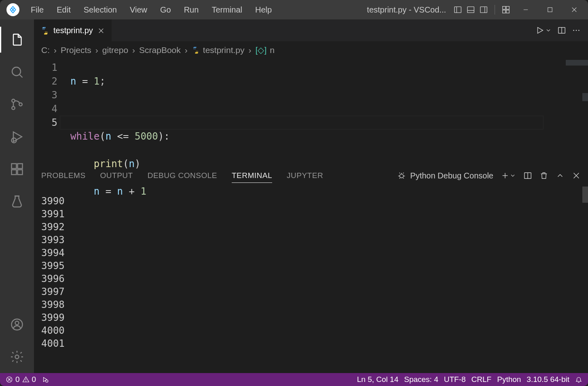 The height and width of the screenshot is (386, 588). I want to click on breadcrumb-folder: Projects, so click(76, 50).